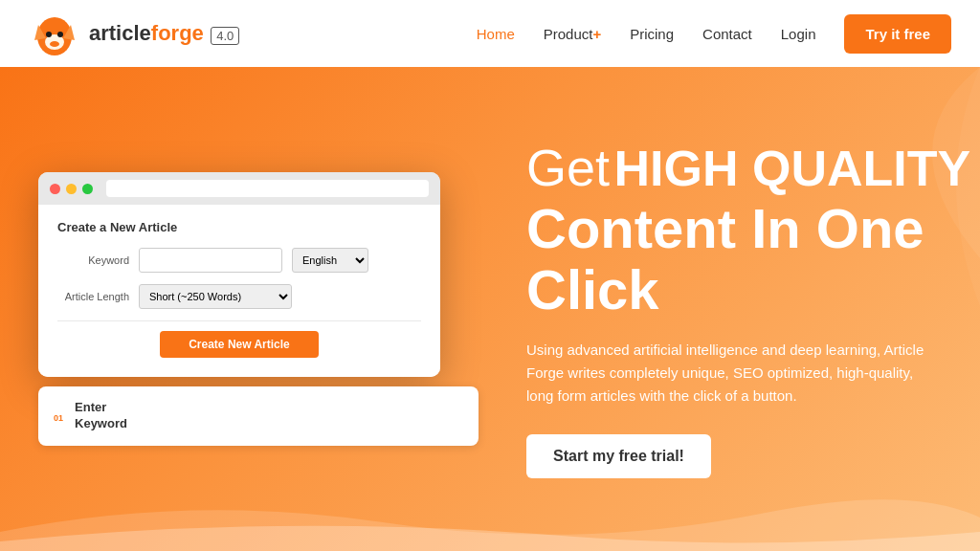  I want to click on step-label: Enter Keyword, so click(101, 416).